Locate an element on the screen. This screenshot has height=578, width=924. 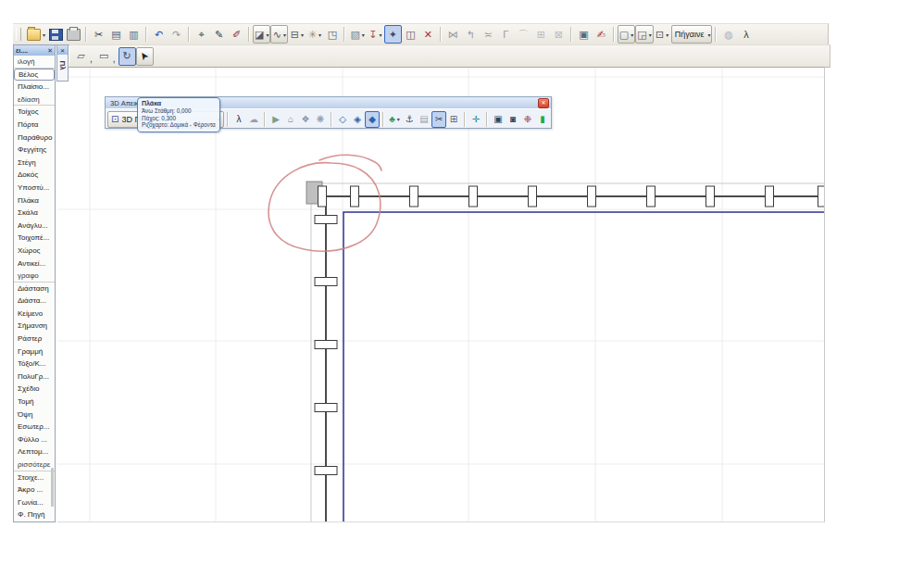
toolbox-tool-14: Τοιχοπέ... is located at coordinates (34, 238).